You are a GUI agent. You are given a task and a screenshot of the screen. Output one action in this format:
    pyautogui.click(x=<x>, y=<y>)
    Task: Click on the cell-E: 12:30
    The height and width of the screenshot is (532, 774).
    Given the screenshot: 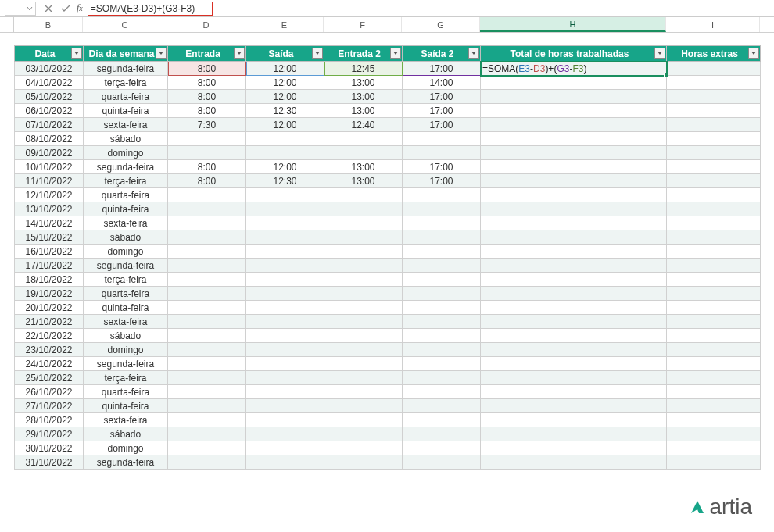 What is the action you would take?
    pyautogui.click(x=285, y=111)
    